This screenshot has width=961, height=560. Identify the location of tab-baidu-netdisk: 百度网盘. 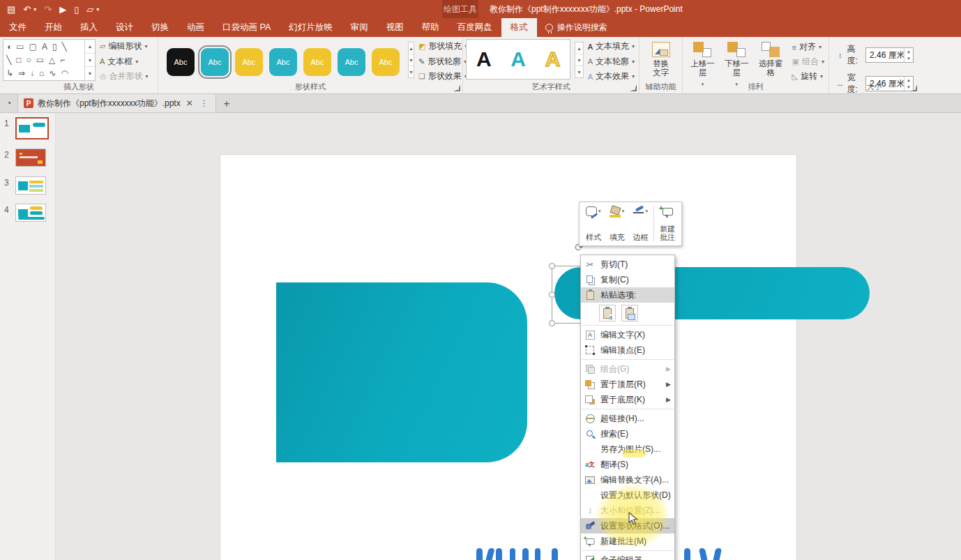
(475, 28).